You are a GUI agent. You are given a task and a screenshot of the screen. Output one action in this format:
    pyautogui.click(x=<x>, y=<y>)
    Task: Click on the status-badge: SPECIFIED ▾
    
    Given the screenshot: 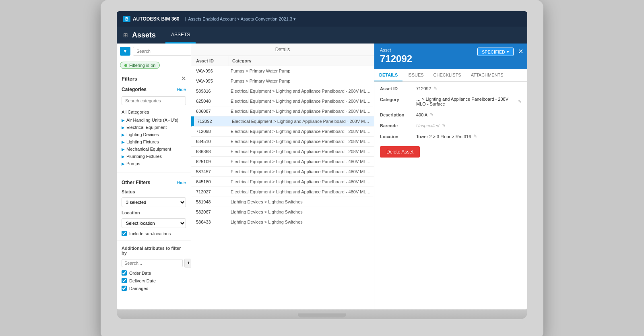 What is the action you would take?
    pyautogui.click(x=495, y=52)
    